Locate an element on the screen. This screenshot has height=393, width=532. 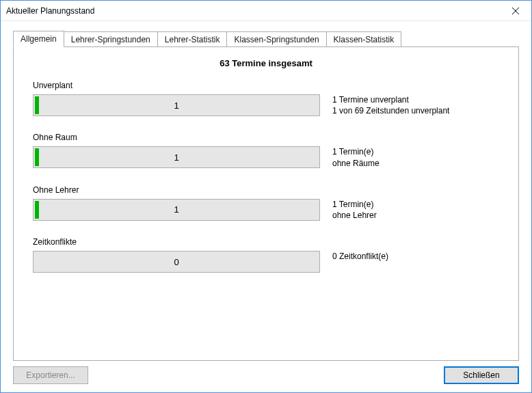
stat-ohne-raum-bar: 1 is located at coordinates (176, 157).